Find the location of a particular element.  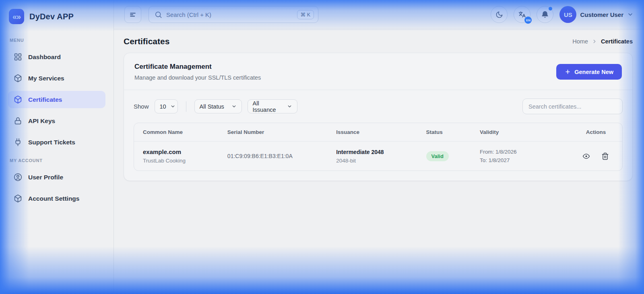

app-logo: «» DyDev APP is located at coordinates (57, 16).